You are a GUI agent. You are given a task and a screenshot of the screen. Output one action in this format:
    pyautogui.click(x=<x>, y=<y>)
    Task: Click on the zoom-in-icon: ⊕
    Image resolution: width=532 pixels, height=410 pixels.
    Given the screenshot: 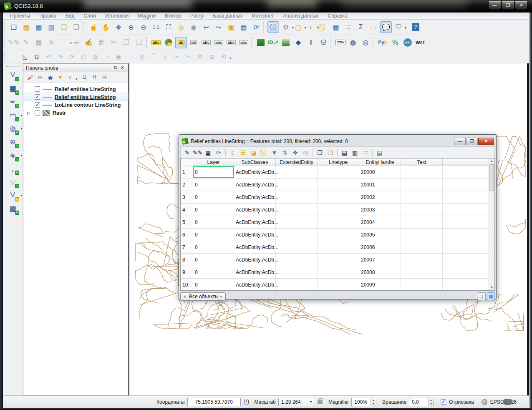 What is the action you would take?
    pyautogui.click(x=131, y=27)
    